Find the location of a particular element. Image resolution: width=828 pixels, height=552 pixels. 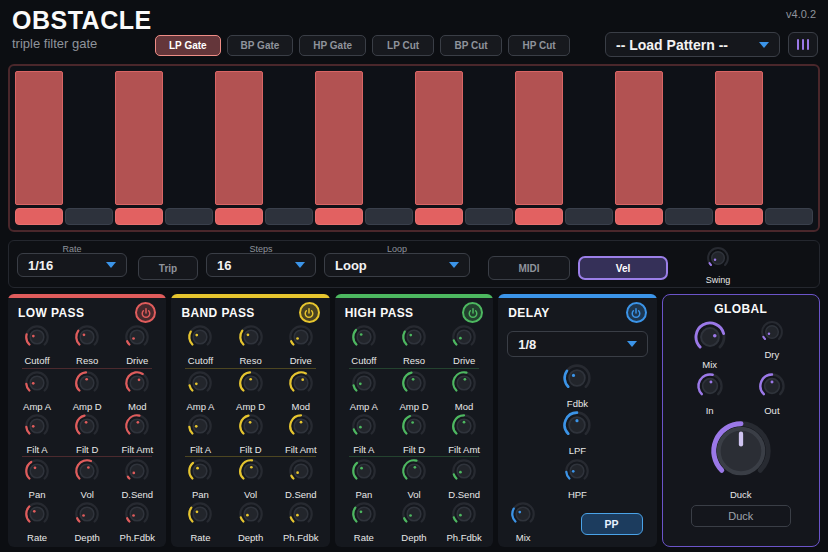

duck-button: Duck is located at coordinates (741, 516).